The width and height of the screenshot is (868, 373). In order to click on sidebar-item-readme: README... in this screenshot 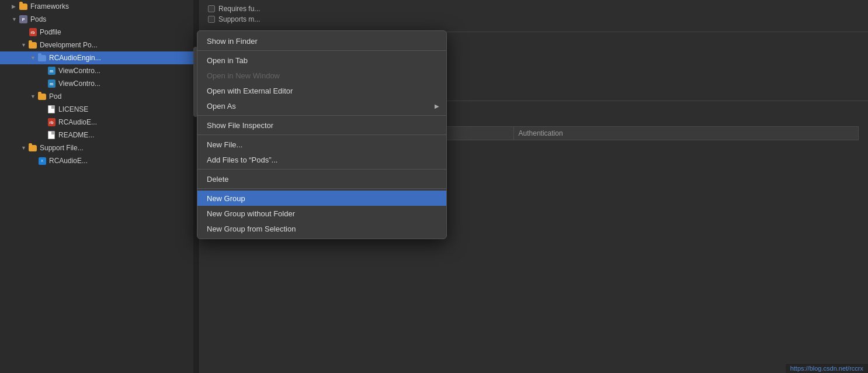, I will do `click(99, 135)`.